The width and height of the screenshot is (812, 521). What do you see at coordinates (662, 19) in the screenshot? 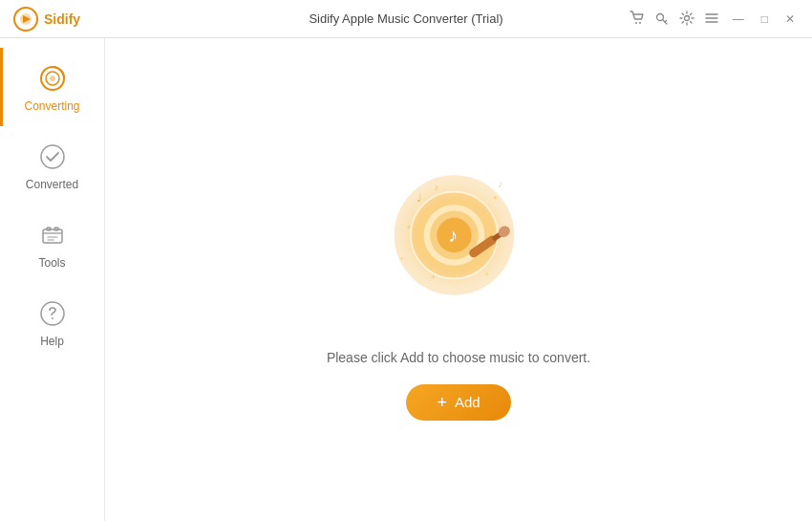
I see `key-icon` at bounding box center [662, 19].